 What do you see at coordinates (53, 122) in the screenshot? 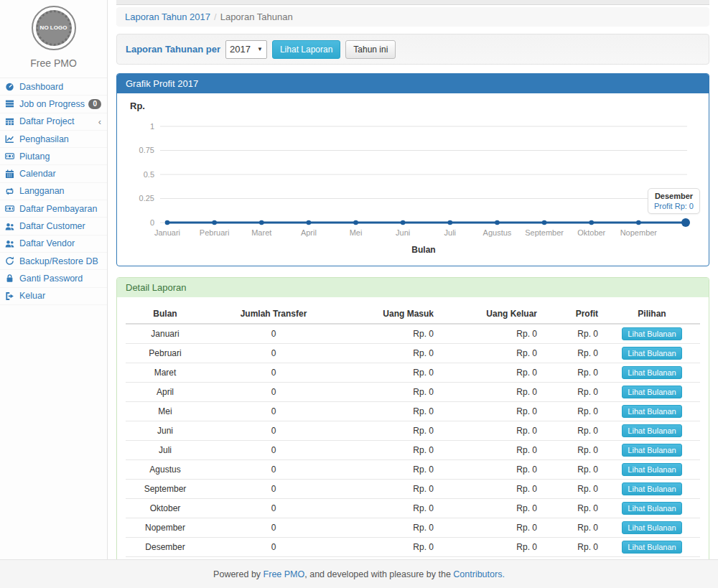
I see `sidebar-item-daftar-project: Daftar Project‹` at bounding box center [53, 122].